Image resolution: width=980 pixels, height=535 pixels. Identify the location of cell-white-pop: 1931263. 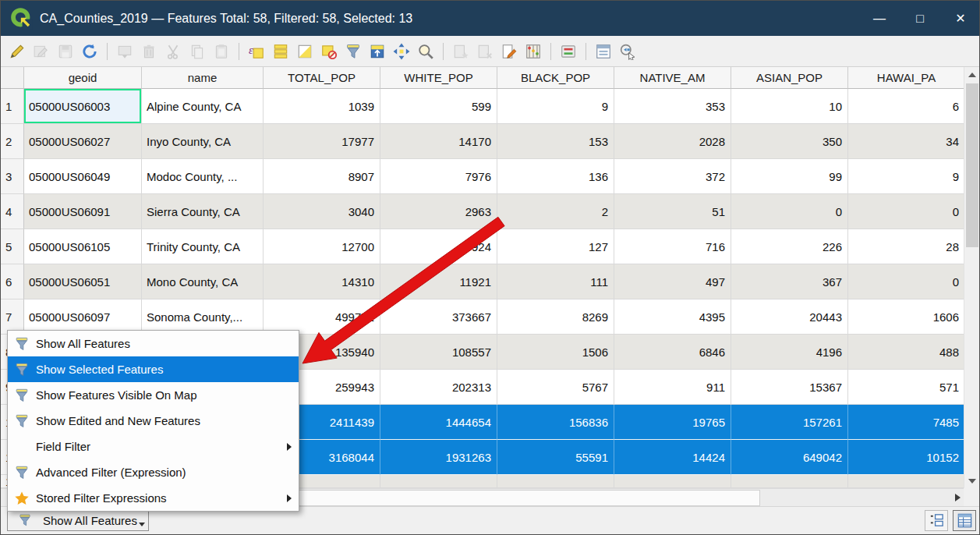
(439, 457).